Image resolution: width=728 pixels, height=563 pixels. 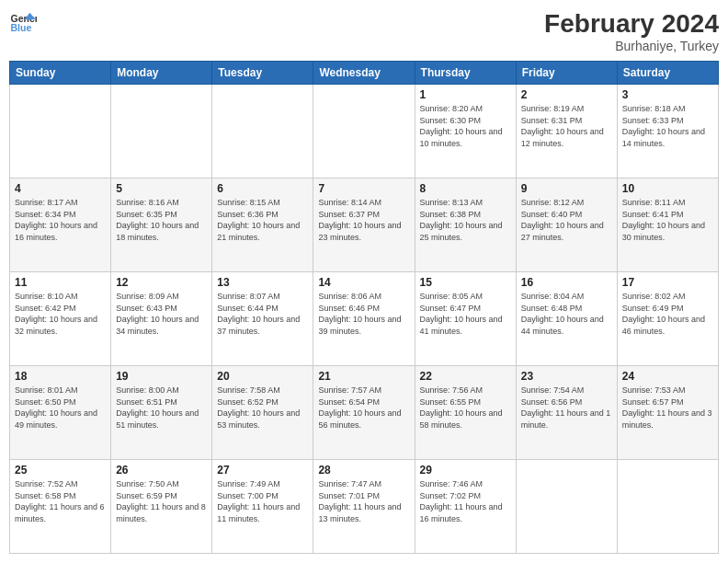 What do you see at coordinates (61, 501) in the screenshot?
I see `day-info: Sunrise: 7:52 AM Sunset: 6:58 PM Dayligh…` at bounding box center [61, 501].